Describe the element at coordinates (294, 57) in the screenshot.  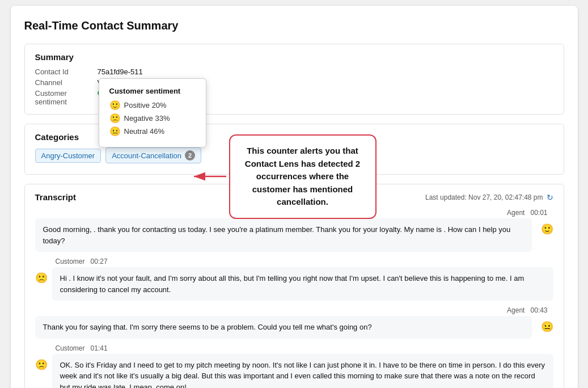
I see `summary-title: Summary` at that location.